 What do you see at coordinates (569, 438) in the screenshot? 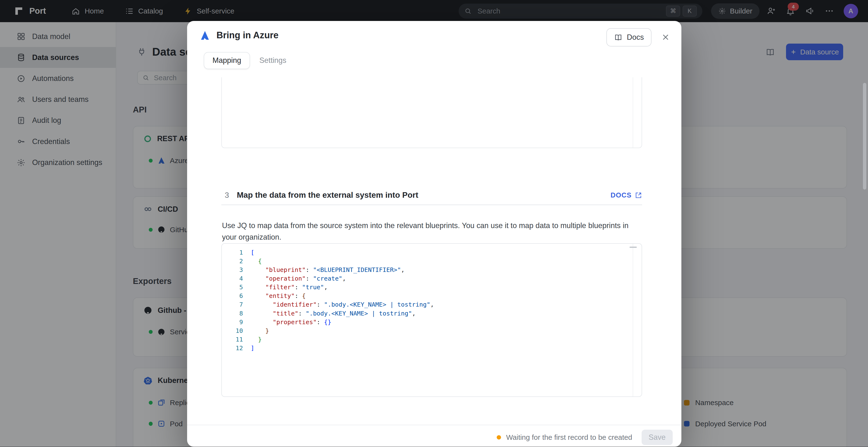
I see `waiting-status-text: Waiting for the first record to be creat…` at bounding box center [569, 438].